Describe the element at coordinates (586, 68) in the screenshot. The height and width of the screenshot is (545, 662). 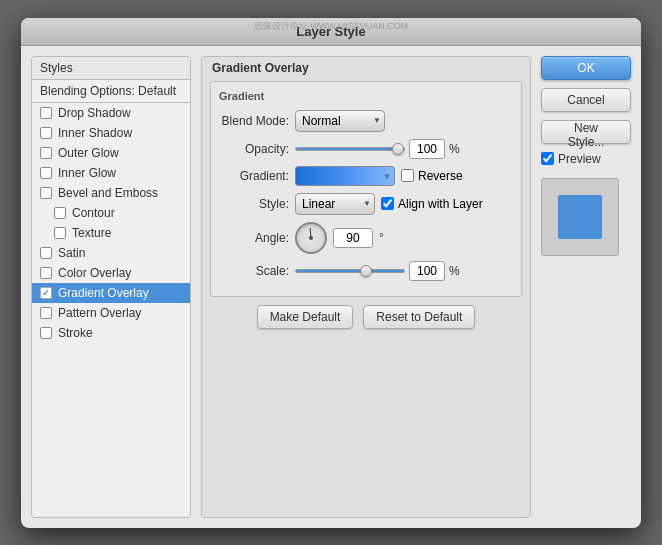
I see `ok-button: OK` at that location.